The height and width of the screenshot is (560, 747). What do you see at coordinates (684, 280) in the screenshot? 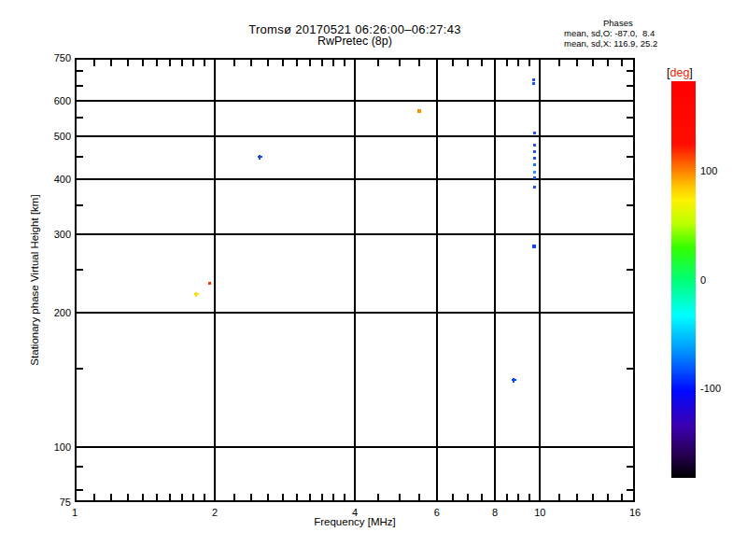
I see `colorbar-gradient` at bounding box center [684, 280].